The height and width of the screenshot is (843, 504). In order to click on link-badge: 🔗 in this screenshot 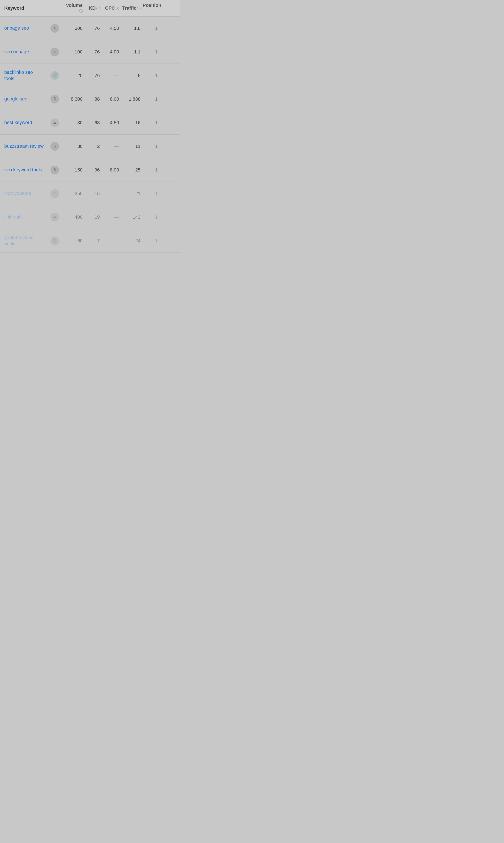, I will do `click(55, 75)`.